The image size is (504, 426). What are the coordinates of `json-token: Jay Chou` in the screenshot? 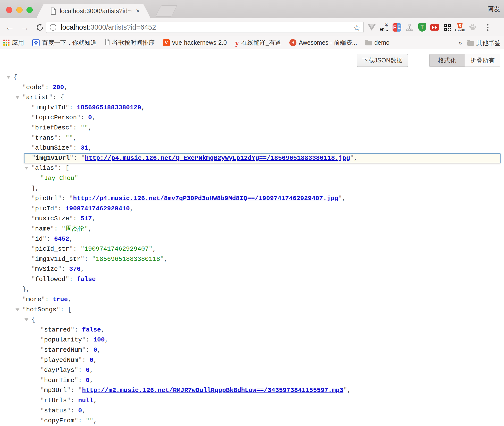 It's located at (59, 178).